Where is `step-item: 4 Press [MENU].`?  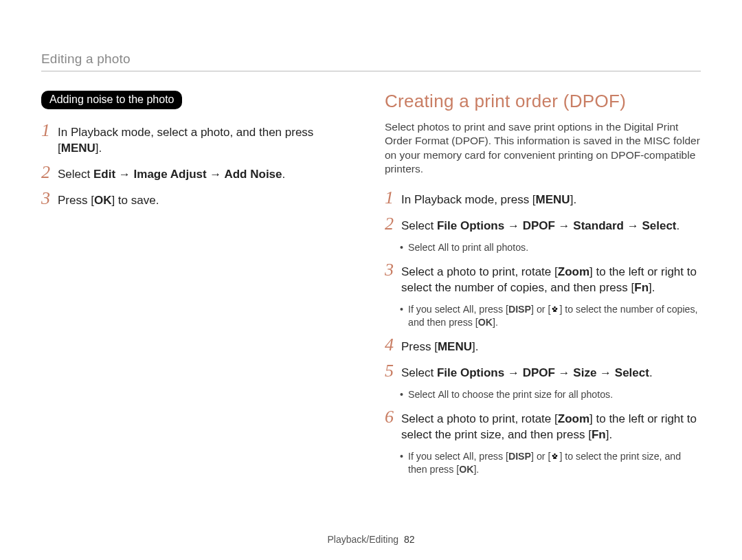
step-item: 4 Press [MENU]. is located at coordinates (543, 346).